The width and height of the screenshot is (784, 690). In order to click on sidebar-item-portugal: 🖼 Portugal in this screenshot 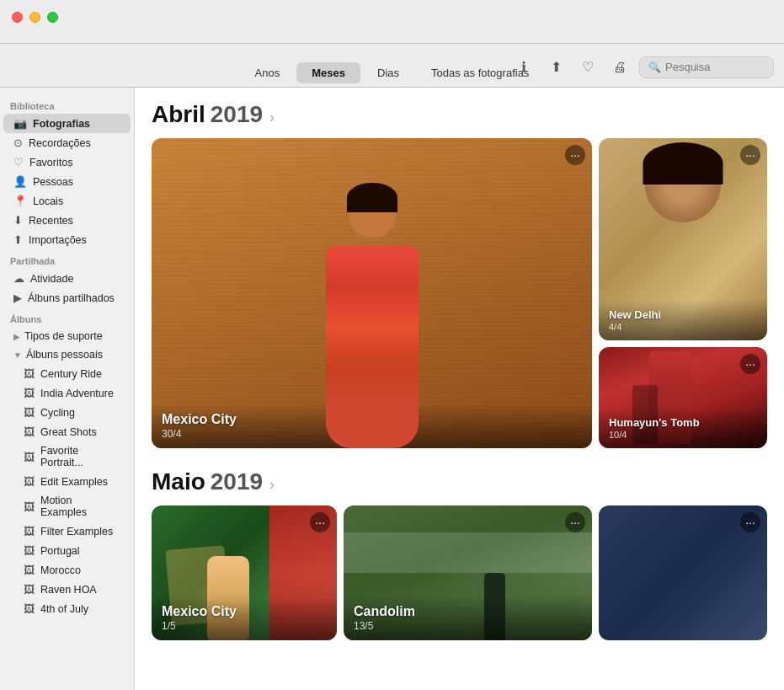, I will do `click(67, 551)`.